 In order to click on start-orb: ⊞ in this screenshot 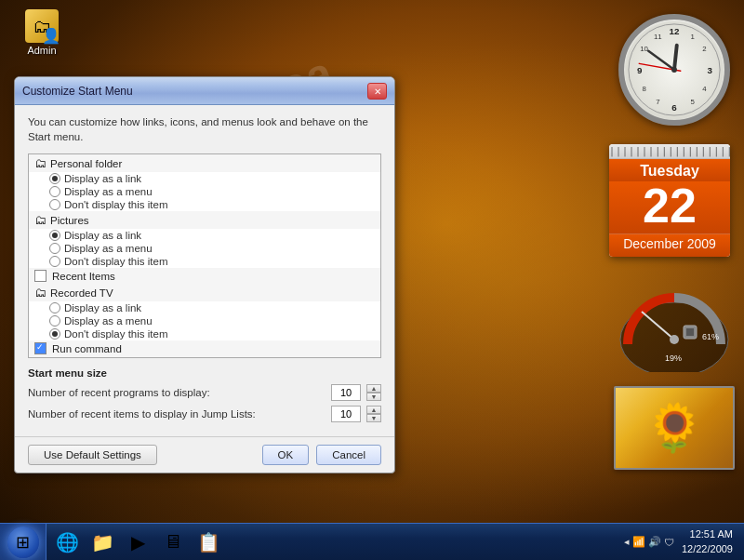, I will do `click(23, 542)`.